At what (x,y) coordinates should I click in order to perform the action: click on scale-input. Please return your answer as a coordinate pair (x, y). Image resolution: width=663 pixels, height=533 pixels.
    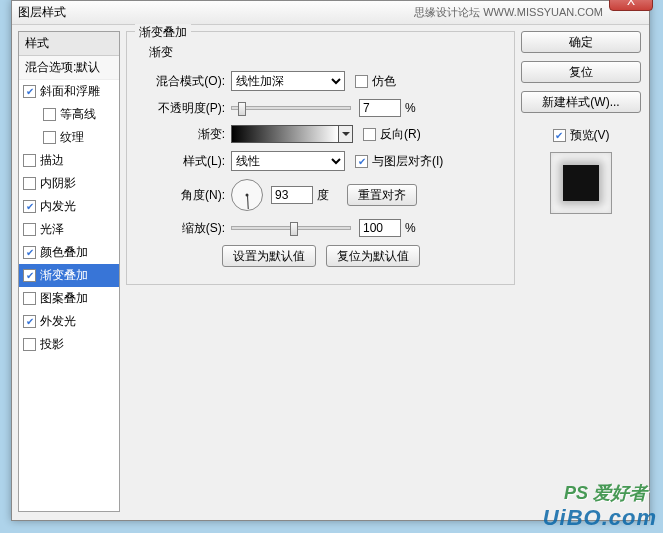
    Looking at the image, I should click on (380, 228).